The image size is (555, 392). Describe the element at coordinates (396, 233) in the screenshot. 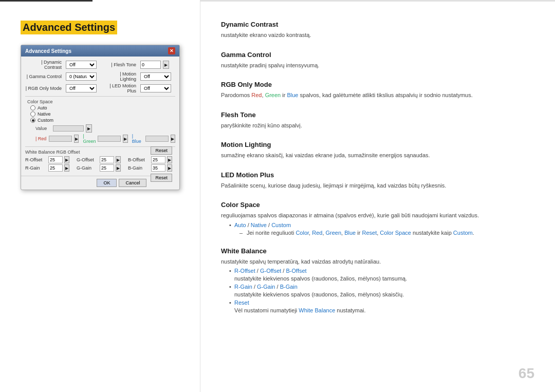

I see `color-space-cs-link: Color Space` at that location.